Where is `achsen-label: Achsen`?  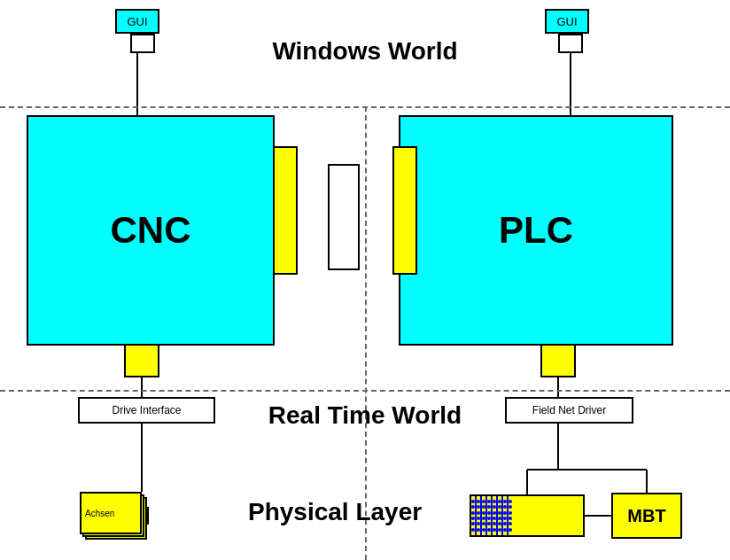
achsen-label: Achsen is located at coordinates (99, 514).